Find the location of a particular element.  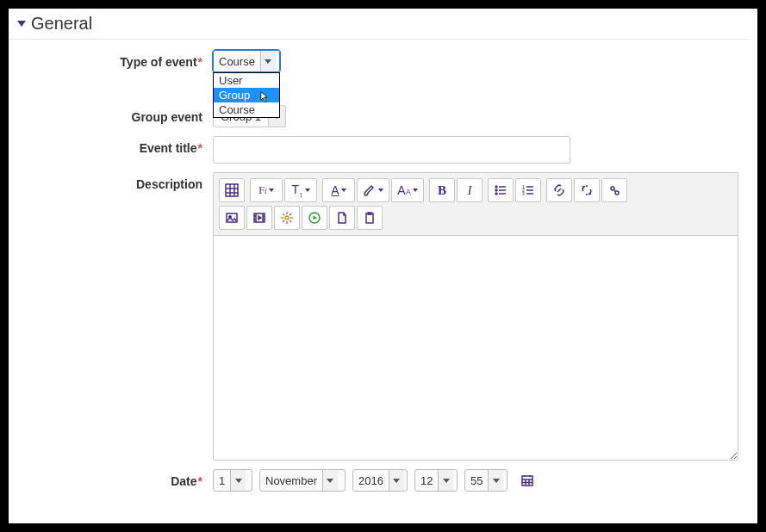

type-of-event-value: Course is located at coordinates (240, 62).